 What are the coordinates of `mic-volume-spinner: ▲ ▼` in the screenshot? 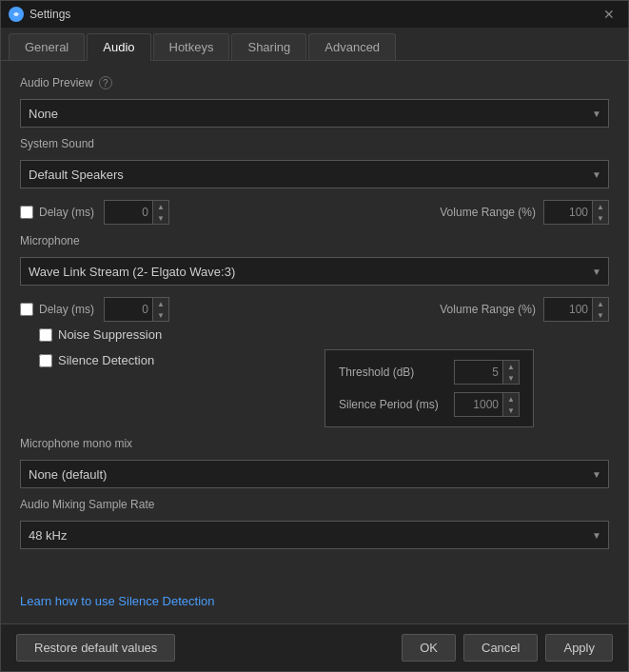 It's located at (577, 309).